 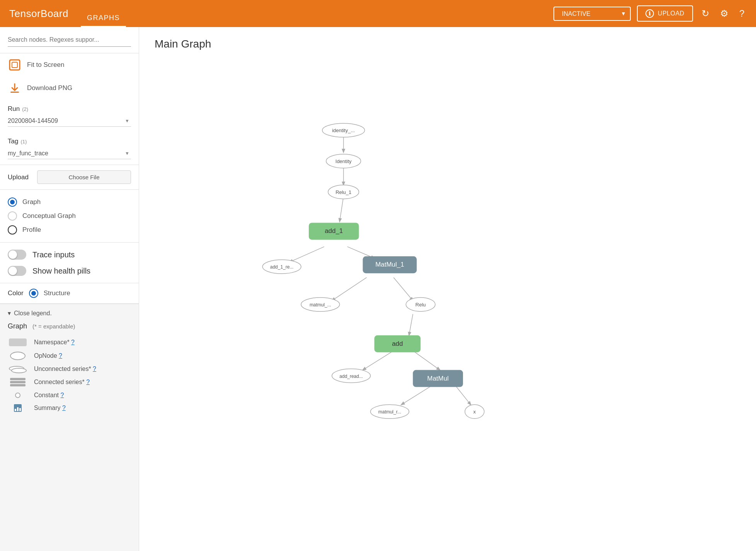 What do you see at coordinates (49, 395) in the screenshot?
I see `legend-constant-label: Constant ?` at bounding box center [49, 395].